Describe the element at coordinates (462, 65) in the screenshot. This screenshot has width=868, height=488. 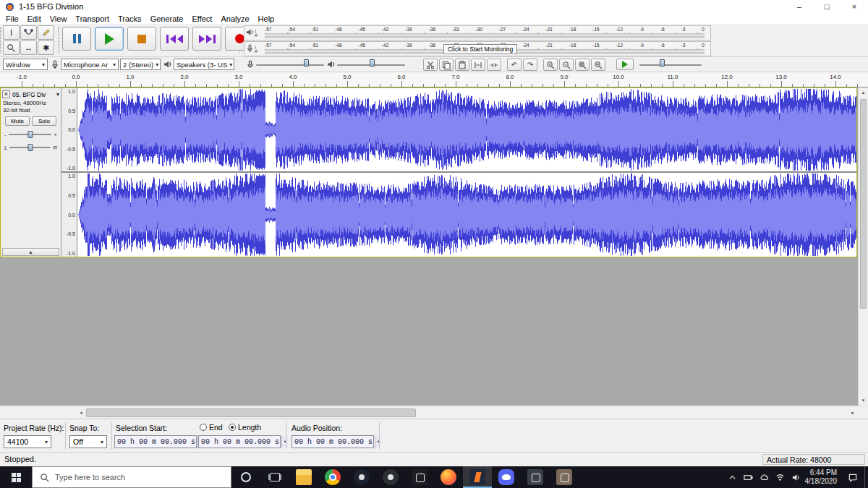
I see `paste-button` at that location.